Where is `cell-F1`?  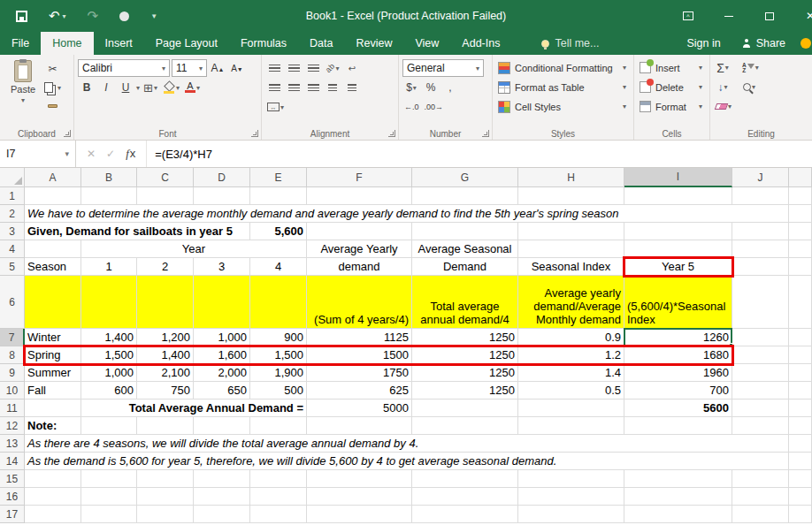
cell-F1 is located at coordinates (359, 196).